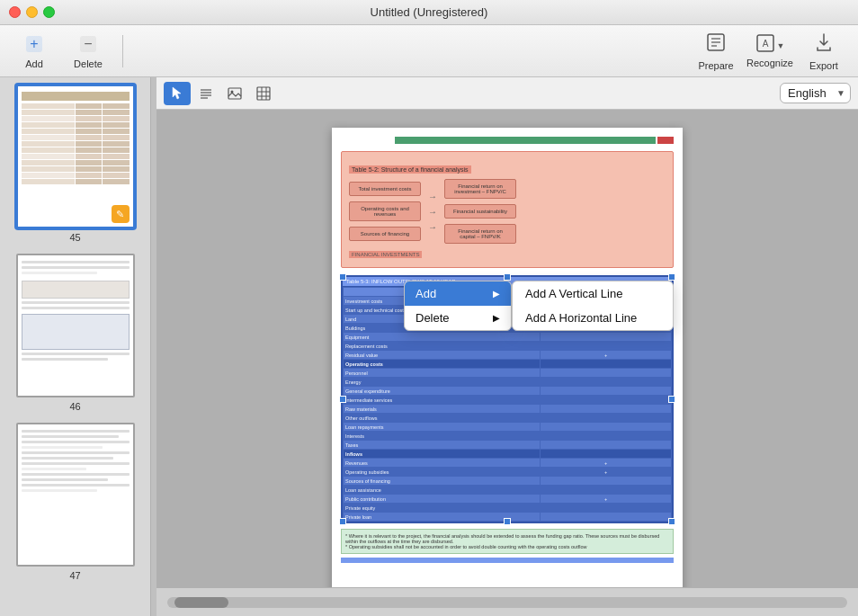 Image resolution: width=858 pixels, height=616 pixels. Describe the element at coordinates (343, 522) in the screenshot. I see `resize-handle-bl` at that location.